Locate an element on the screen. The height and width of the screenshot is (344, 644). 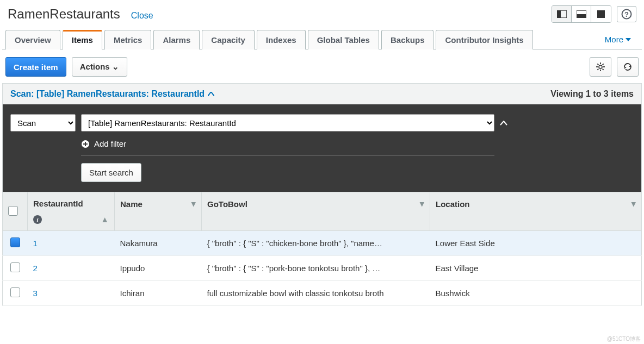
row-bowl: { "broth" : { "S" : "chicken-bone broth"… is located at coordinates (316, 243).